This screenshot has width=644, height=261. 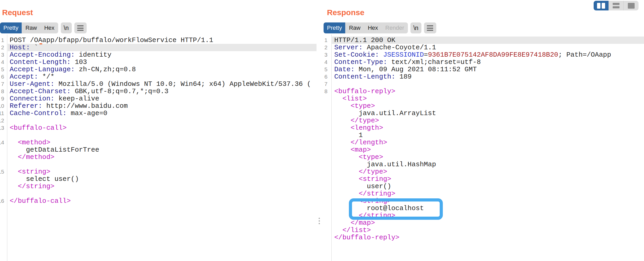 I want to click on request-tab-pretty: Pretty, so click(x=11, y=28).